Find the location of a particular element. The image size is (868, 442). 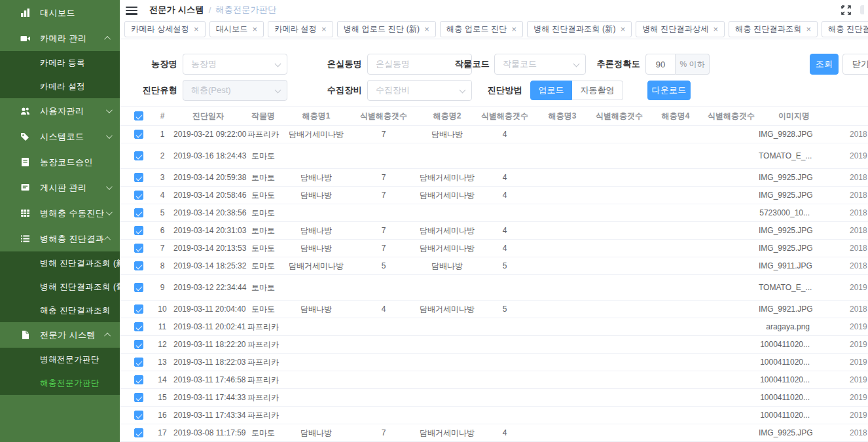

table-row: 152019-03-11 17:44:33파프리카1000411020...20… is located at coordinates (494, 398).